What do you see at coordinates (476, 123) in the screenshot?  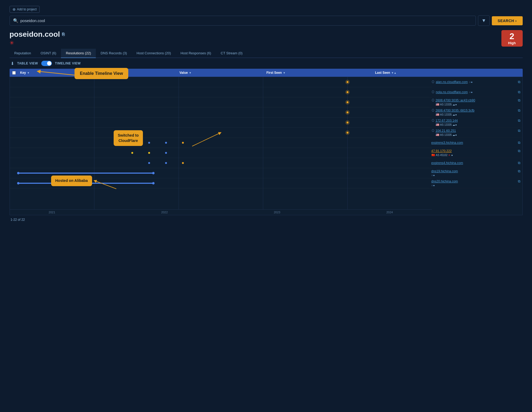 I see `tl-row-5: ⏀ 172.67.203.144 ⧉ 🇺🇸 AS 13335 ☁●` at bounding box center [476, 123].